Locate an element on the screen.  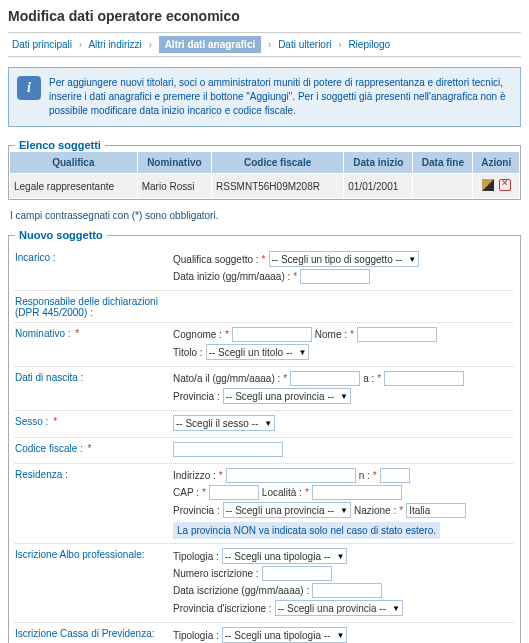
label-nascita: Dati di nascita : is located at coordinates (94, 377).